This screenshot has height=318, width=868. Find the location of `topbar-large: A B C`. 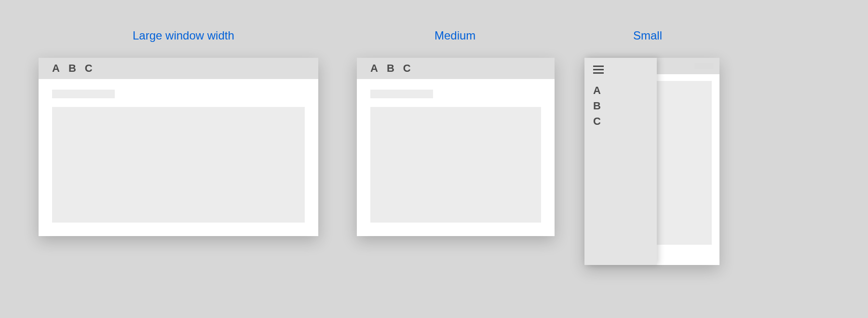

topbar-large: A B C is located at coordinates (178, 68).